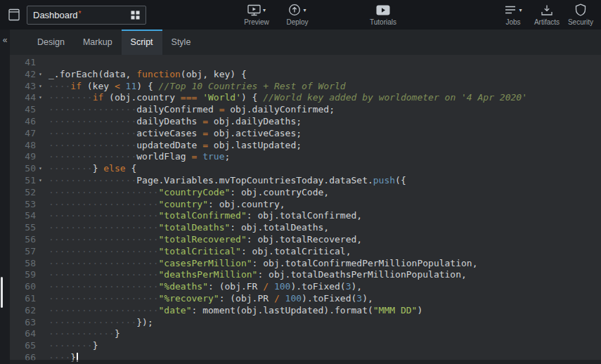  I want to click on gutter-line: 49, so click(27, 157).